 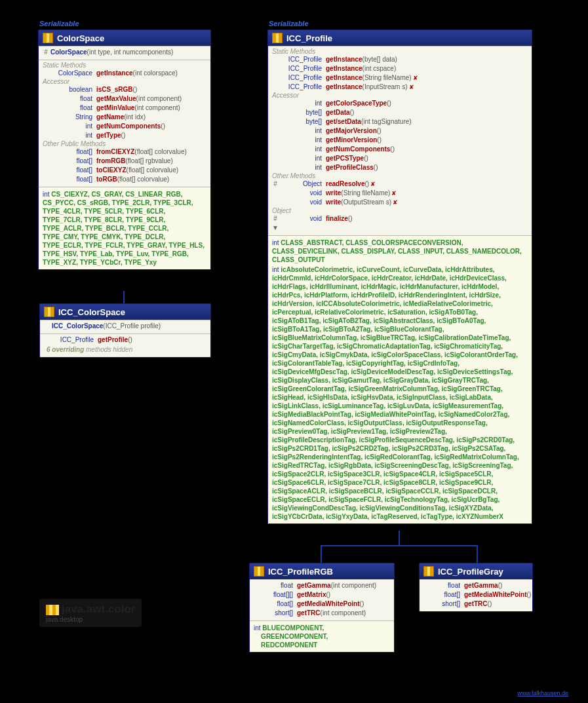 What do you see at coordinates (476, 571) in the screenshot?
I see `class-header: ICC_ProfileGray` at bounding box center [476, 571].